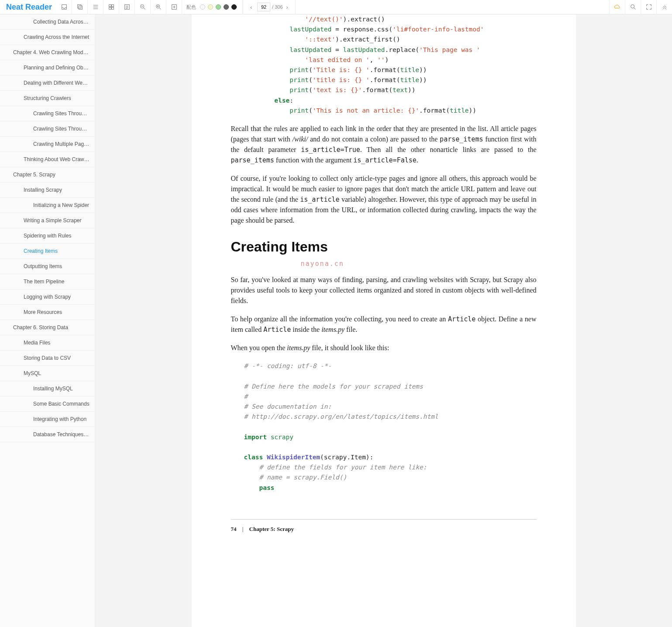 The height and width of the screenshot is (627, 672). I want to click on toc-item: Installing MySQL, so click(47, 389).